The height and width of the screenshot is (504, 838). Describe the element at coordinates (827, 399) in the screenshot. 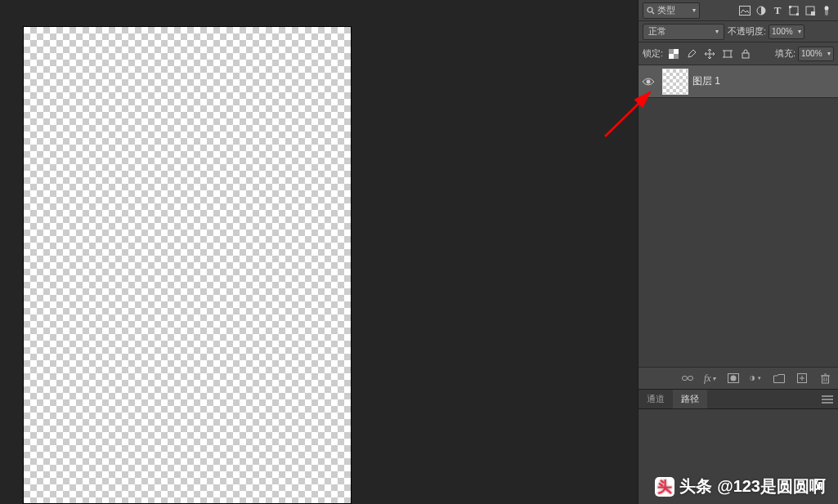

I see `panel-menu-icon` at that location.